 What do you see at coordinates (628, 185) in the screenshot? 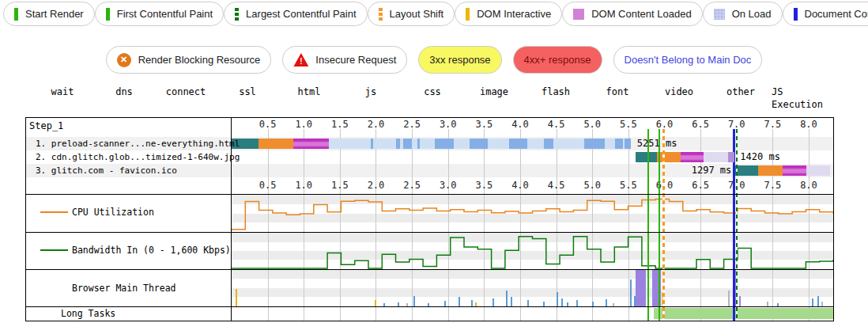
I see `axis-tick-bottom: 5.5` at bounding box center [628, 185].